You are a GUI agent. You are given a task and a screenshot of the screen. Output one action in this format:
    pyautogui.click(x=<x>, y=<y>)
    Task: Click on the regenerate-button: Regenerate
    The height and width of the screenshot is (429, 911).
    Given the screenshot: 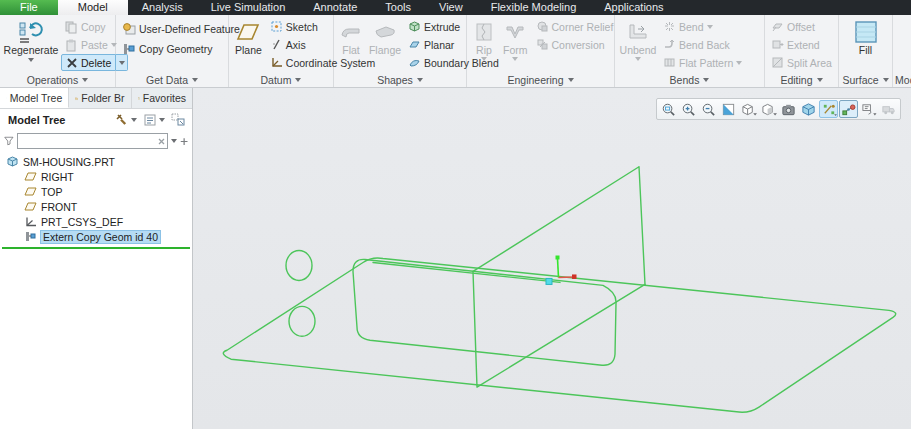 What is the action you would take?
    pyautogui.click(x=31, y=40)
    